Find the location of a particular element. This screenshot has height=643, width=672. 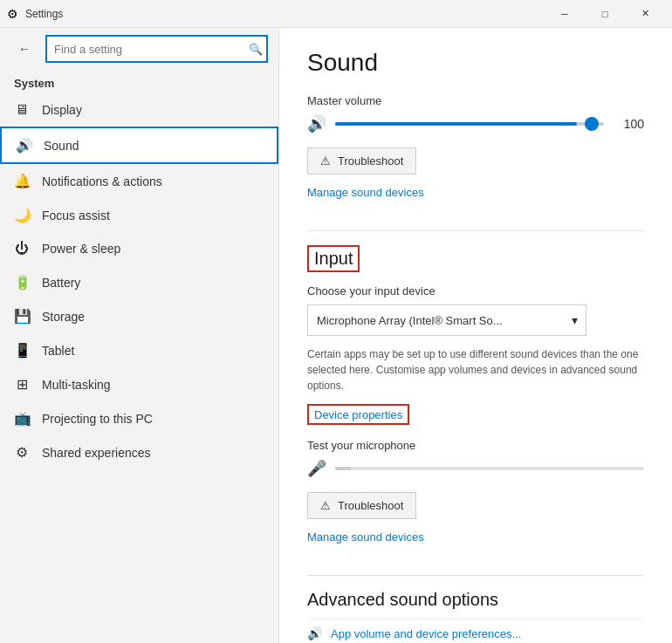

choose-input-label: Choose your input device is located at coordinates (476, 291).